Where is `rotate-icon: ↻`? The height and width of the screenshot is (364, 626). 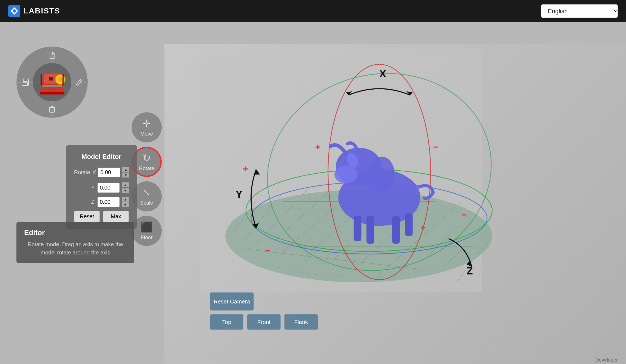 rotate-icon: ↻ is located at coordinates (147, 158).